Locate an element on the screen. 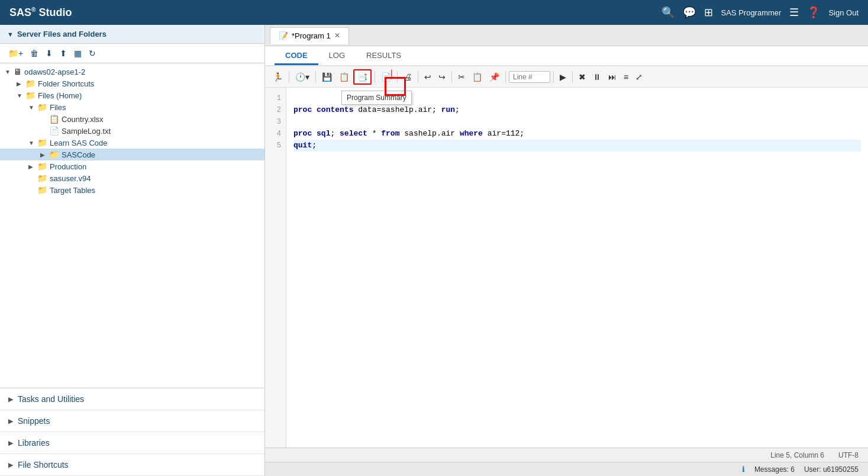 The width and height of the screenshot is (868, 476). bottom-status-bar: ℹ Messages: 6 User: u61950255 is located at coordinates (567, 469).